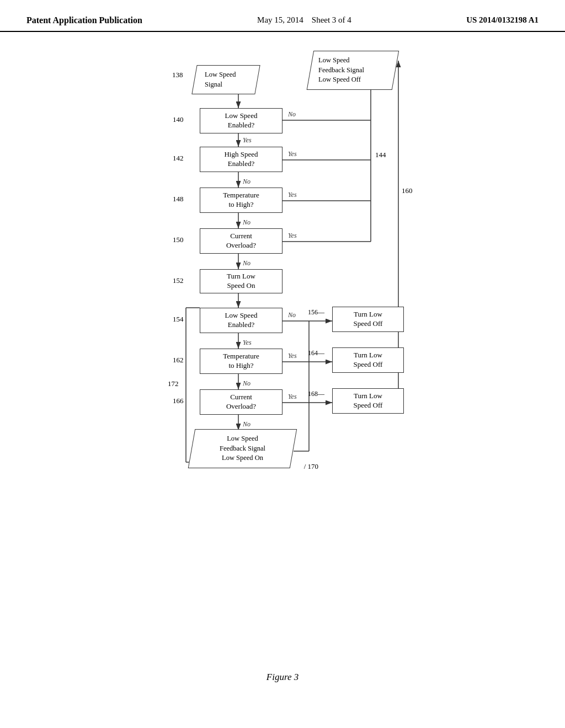  I want to click on node-138: 138 Low SpeedSignal, so click(226, 79).